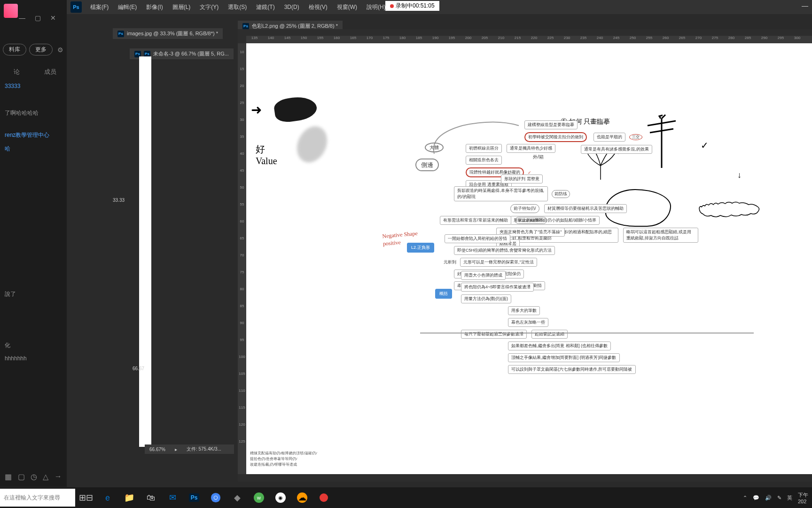  What do you see at coordinates (22, 18) in the screenshot?
I see `minimize-icon: —` at bounding box center [22, 18].